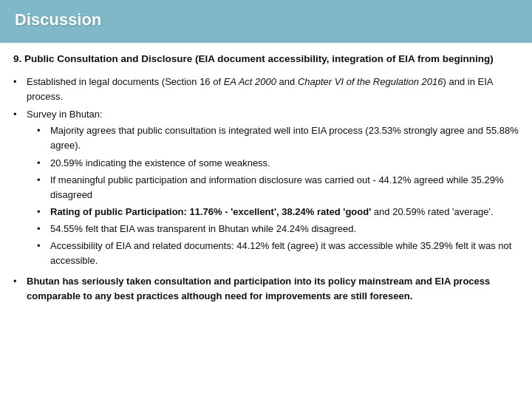  I want to click on header-section: Discussion, so click(266, 21).